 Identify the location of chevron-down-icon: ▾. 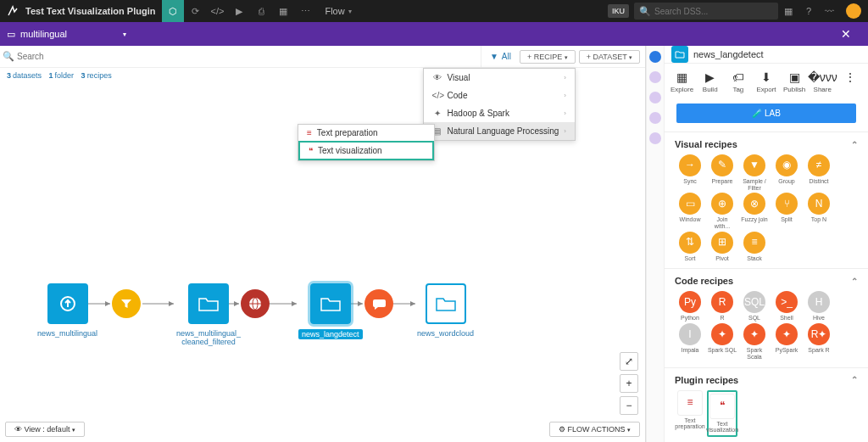
(350, 12).